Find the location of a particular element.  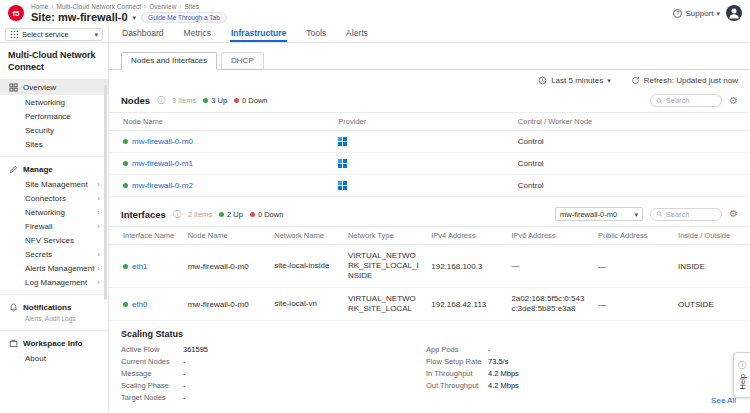

site-selector-caret-icon is located at coordinates (135, 18).